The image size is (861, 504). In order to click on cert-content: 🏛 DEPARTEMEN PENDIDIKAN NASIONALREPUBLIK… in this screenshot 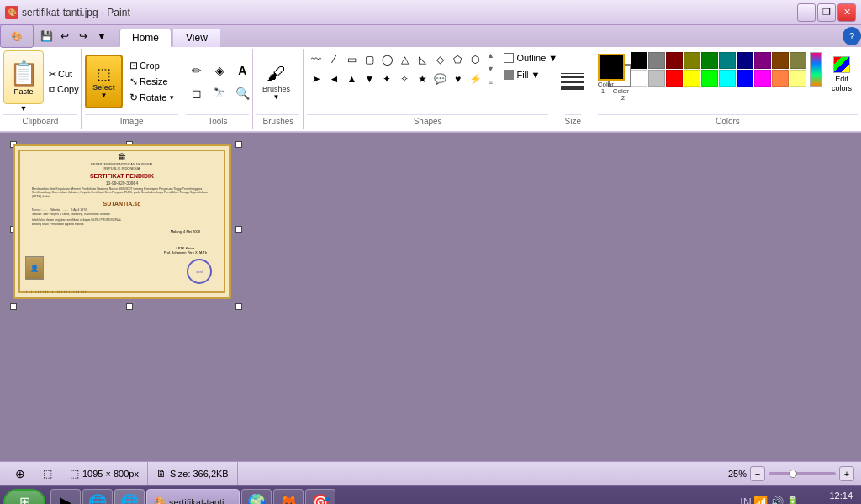, I will do `click(122, 203)`.